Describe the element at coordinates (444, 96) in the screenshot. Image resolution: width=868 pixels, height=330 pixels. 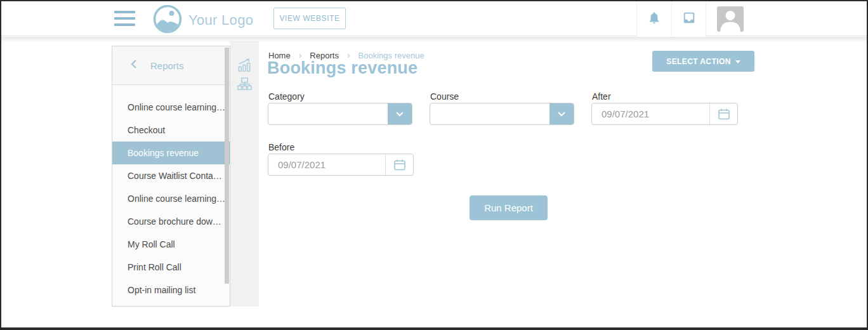
I see `course-label: Course` at that location.